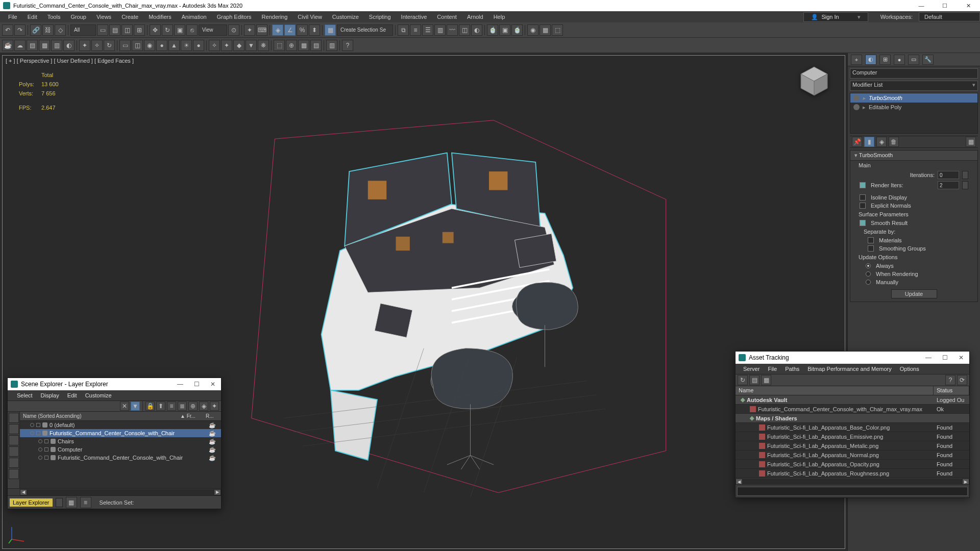  Describe the element at coordinates (852, 418) in the screenshot. I see `asset-row: ◆Maps / Shaders` at that location.